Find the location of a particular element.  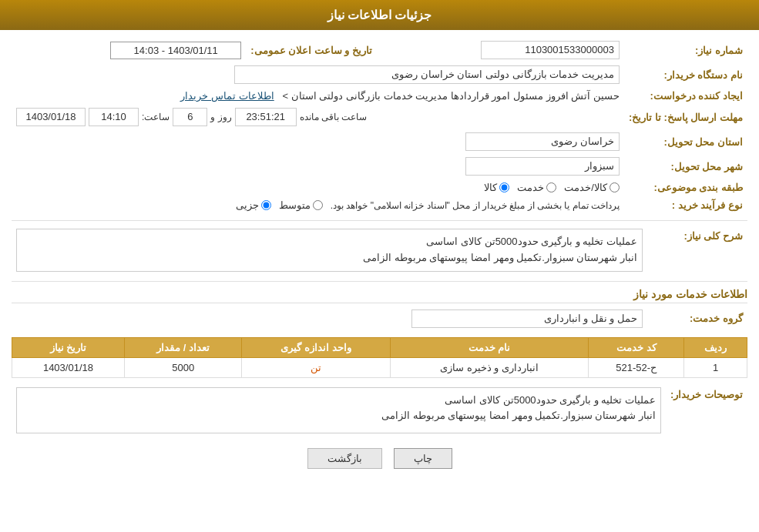

row-deadline: مهلت ارسال پاسخ: تا تاریخ: ساعت باقی مان… is located at coordinates (379, 117).